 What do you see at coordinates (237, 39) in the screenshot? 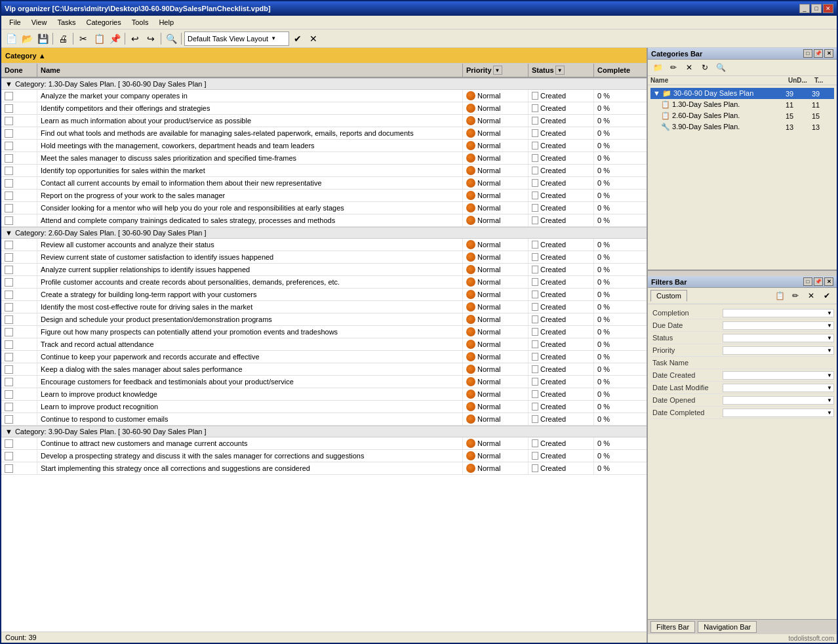
I see `layout-dropdown: Default Task View Layout ▼` at bounding box center [237, 39].